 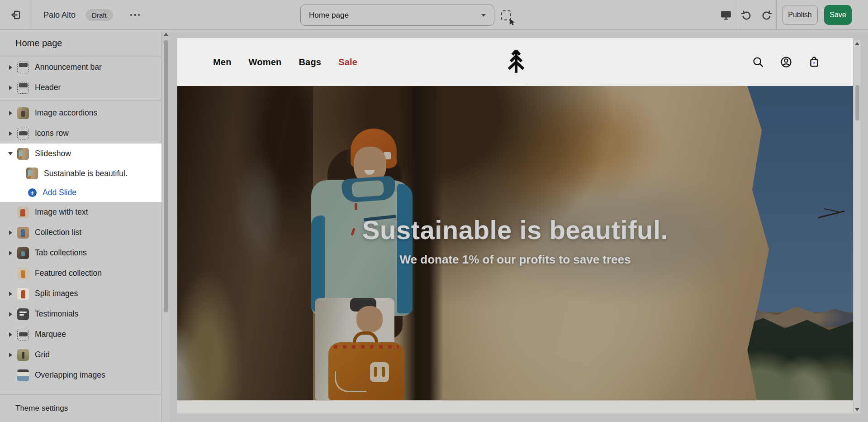 I want to click on section-label: Marquee, so click(x=51, y=334).